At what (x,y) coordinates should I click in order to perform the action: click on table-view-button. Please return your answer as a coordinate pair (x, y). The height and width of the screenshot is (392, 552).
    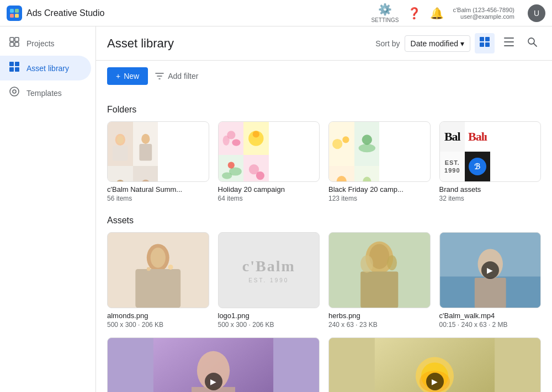
    Looking at the image, I should click on (509, 43).